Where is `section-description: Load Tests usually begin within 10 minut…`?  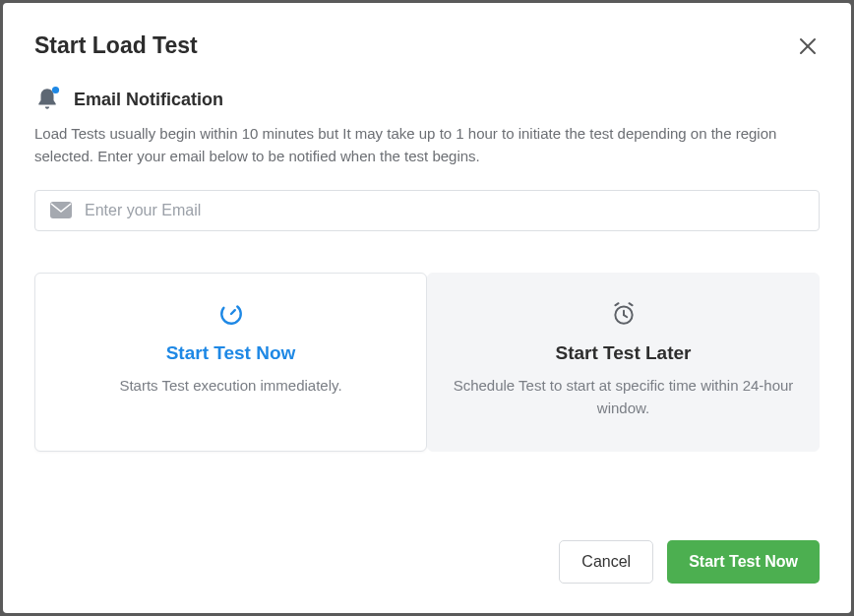 section-description: Load Tests usually begin within 10 minut… is located at coordinates (427, 146).